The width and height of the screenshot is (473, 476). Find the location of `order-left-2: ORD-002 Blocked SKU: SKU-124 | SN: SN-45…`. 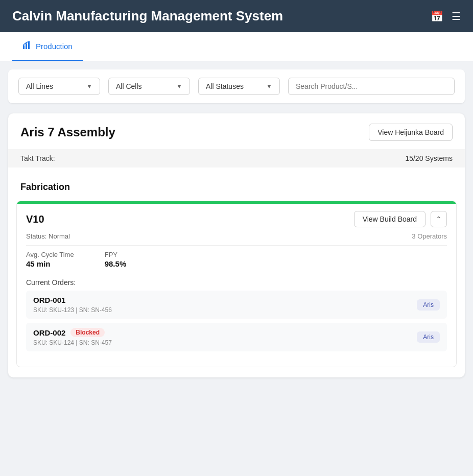

order-left-2: ORD-002 Blocked SKU: SKU-124 | SN: SN-45… is located at coordinates (73, 337).